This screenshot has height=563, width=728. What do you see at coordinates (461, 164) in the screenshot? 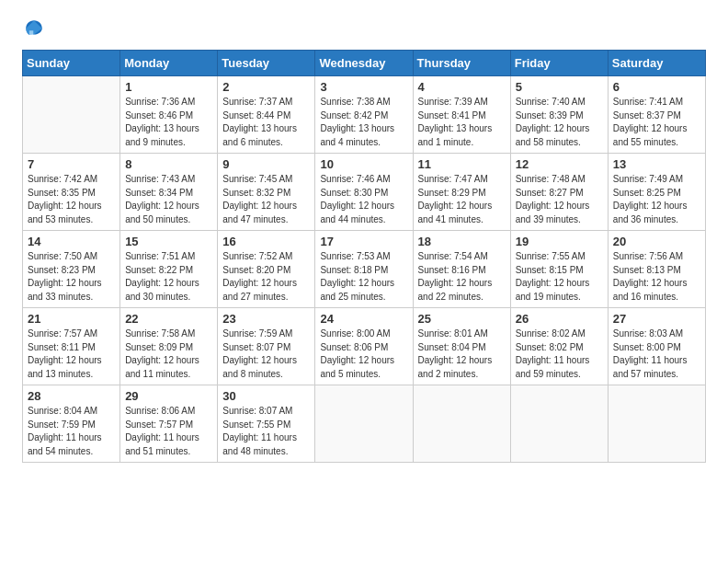
I see `day-number: 11` at bounding box center [461, 164].